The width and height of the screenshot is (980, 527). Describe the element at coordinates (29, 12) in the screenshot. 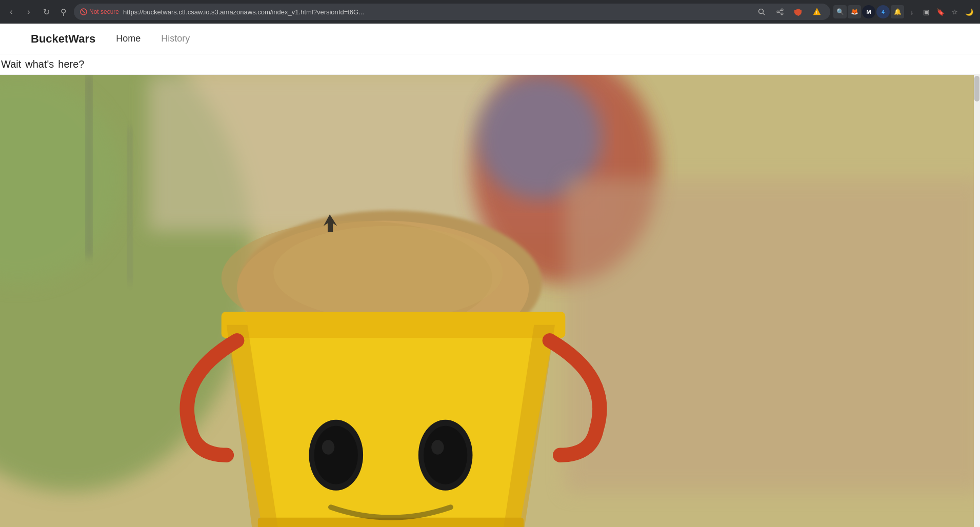

I see `forward-button: ›` at that location.